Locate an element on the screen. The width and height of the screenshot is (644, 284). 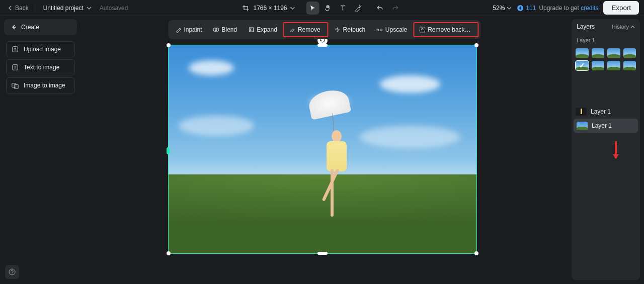
export-button: Export is located at coordinates (621, 8).